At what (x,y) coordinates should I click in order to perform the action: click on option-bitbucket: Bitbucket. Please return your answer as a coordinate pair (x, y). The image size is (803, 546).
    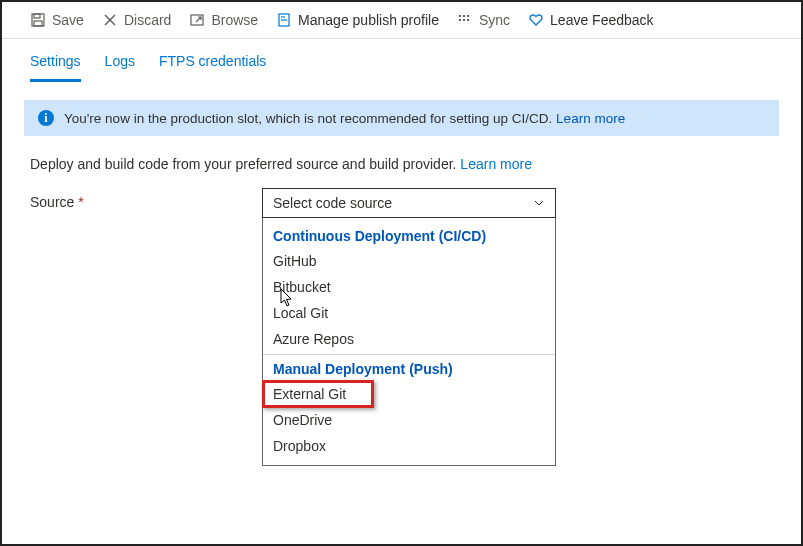
    Looking at the image, I should click on (409, 287).